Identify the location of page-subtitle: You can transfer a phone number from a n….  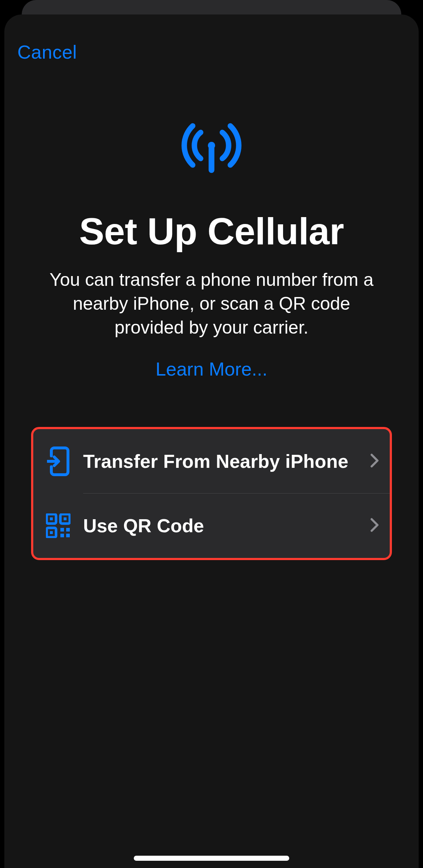
(212, 304).